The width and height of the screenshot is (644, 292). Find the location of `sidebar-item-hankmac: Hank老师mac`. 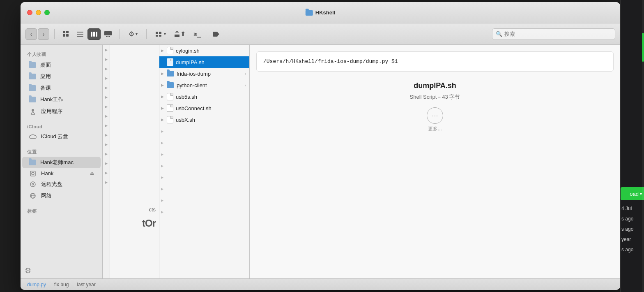

sidebar-item-hankmac: Hank老师mac is located at coordinates (62, 162).